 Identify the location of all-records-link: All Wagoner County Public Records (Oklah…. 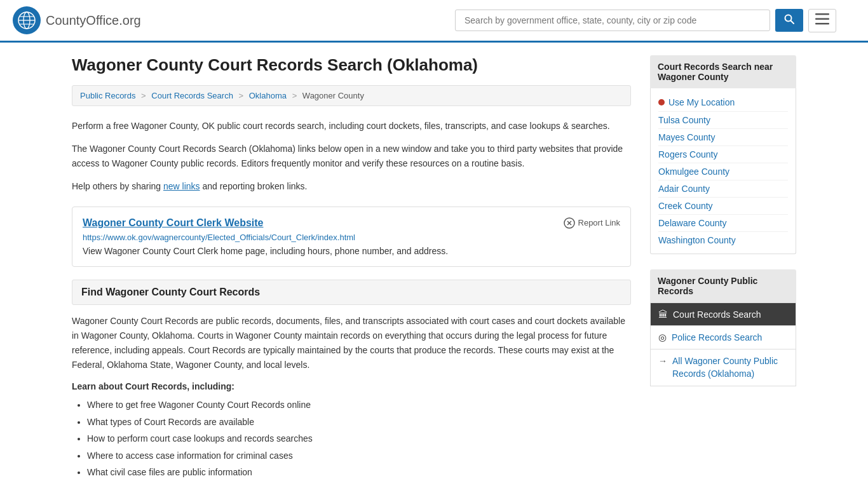
(730, 367).